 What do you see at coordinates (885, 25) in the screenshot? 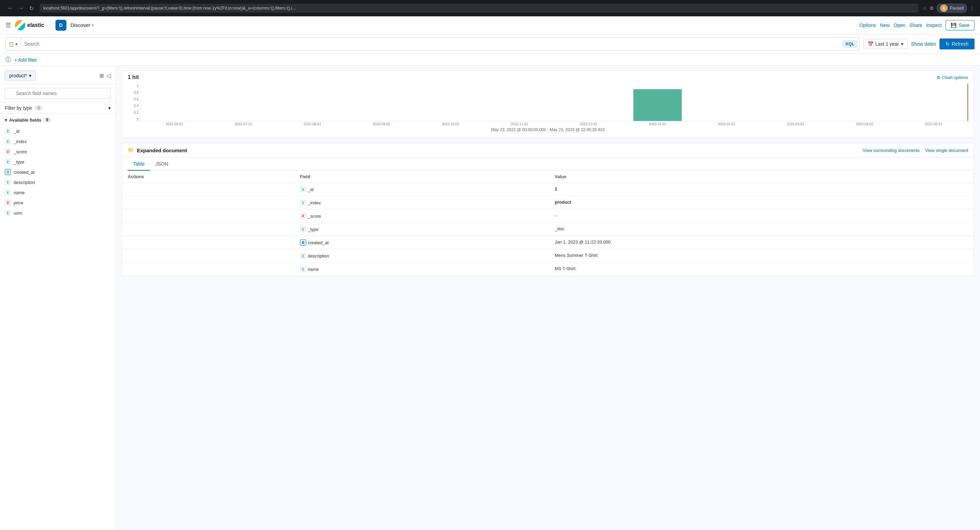
I see `new-button: New` at bounding box center [885, 25].